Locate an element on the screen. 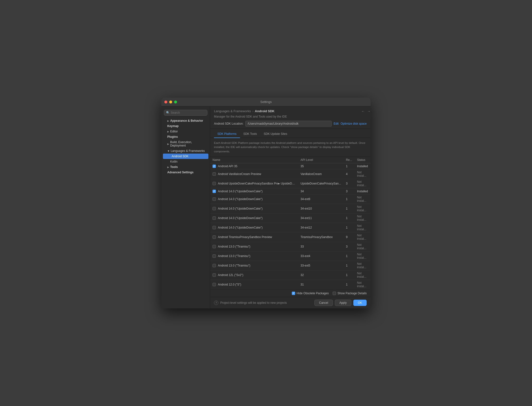 The width and height of the screenshot is (532, 406). table-row: Android 13.0 ("Tiramisu")33-ext51Not ins… is located at coordinates (290, 265).